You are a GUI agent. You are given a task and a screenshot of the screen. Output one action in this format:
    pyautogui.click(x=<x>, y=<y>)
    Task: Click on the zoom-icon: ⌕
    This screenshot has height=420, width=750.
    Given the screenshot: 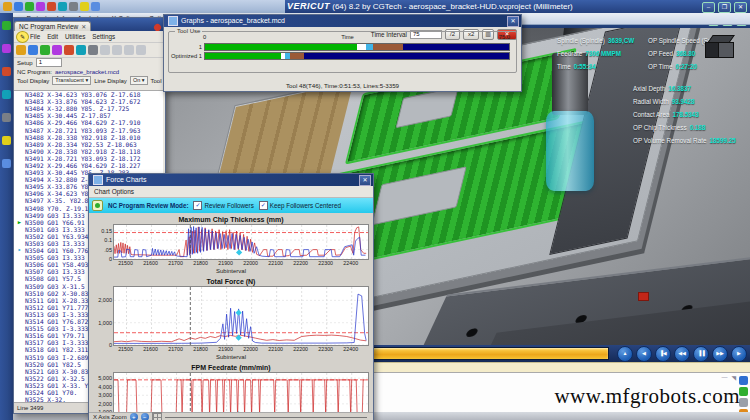 What is the action you would take?
    pyautogui.click(x=720, y=18)
    